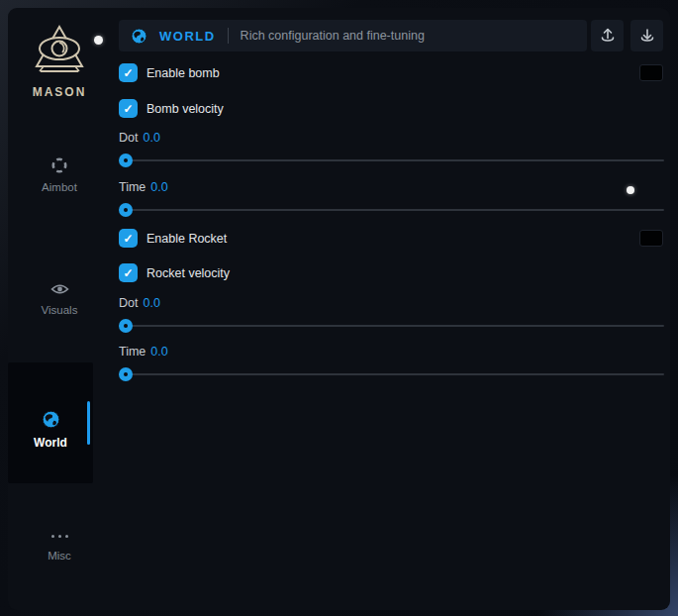  Describe the element at coordinates (174, 273) in the screenshot. I see `checkbox-rocket-velocity: ✓ Rocket velocity` at that location.